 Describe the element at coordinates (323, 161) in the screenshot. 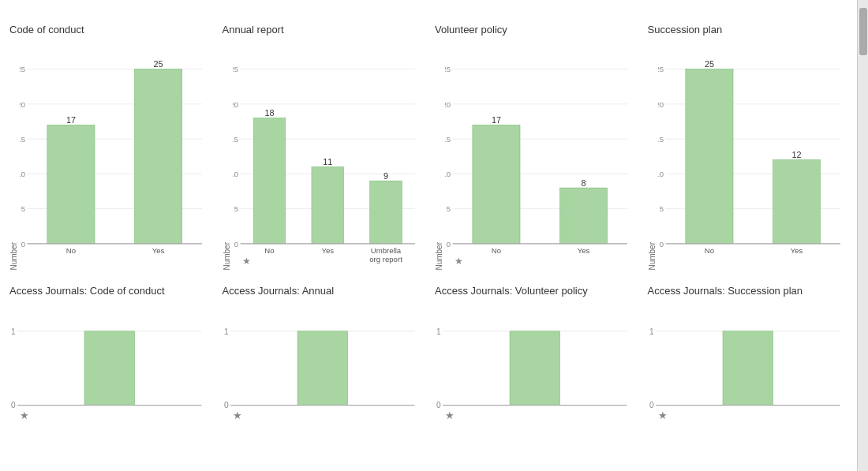

I see `chart-area-annual-report: Number051015202518No11Yes9Umbrellaorg re…` at that location.